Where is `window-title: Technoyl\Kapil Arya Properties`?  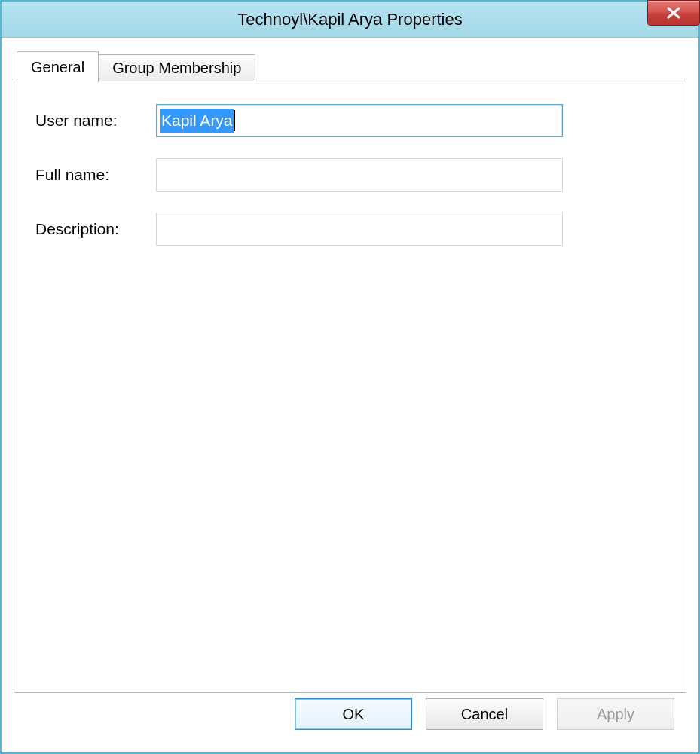
window-title: Technoyl\Kapil Arya Properties is located at coordinates (350, 20).